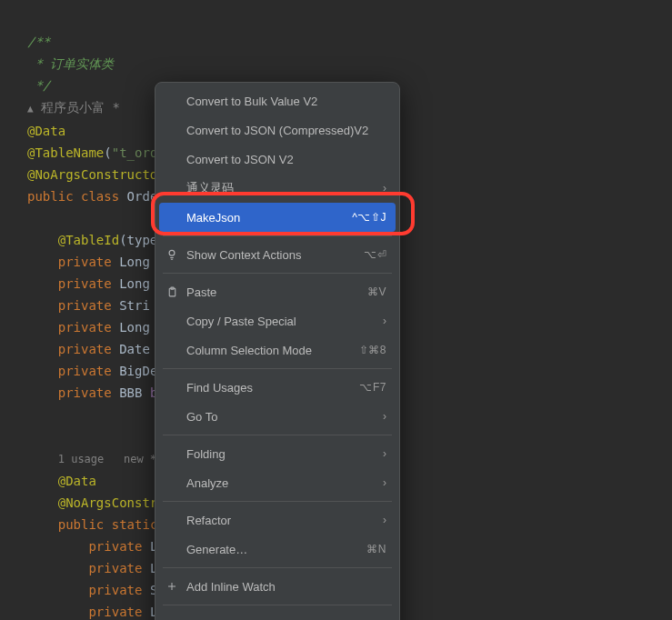 This screenshot has width=672, height=620. What do you see at coordinates (77, 481) in the screenshot?
I see `inner-anno-data: @Data` at bounding box center [77, 481].